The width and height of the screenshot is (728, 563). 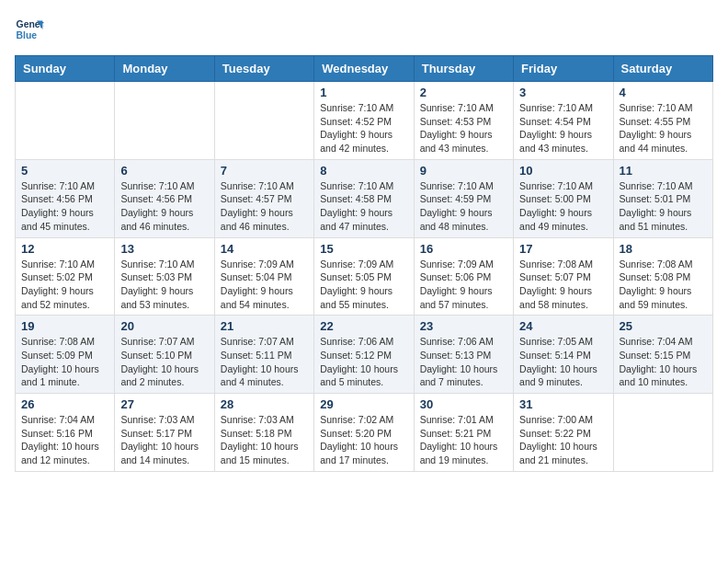 I want to click on day-info: Sunrise: 7:08 AM Sunset: 5:07 PM Dayligh…, so click(x=563, y=285).